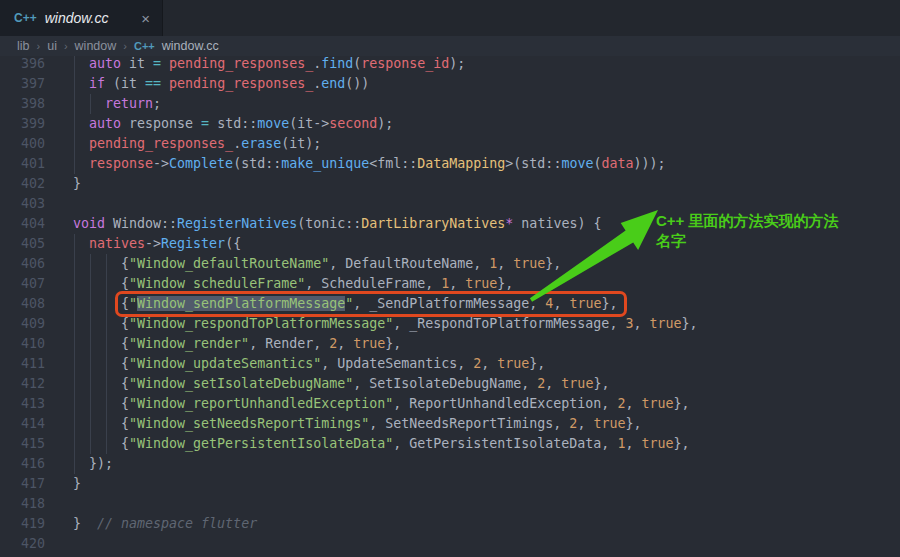  Describe the element at coordinates (190, 46) in the screenshot. I see `breadcrumb-item-file: window.cc` at that location.